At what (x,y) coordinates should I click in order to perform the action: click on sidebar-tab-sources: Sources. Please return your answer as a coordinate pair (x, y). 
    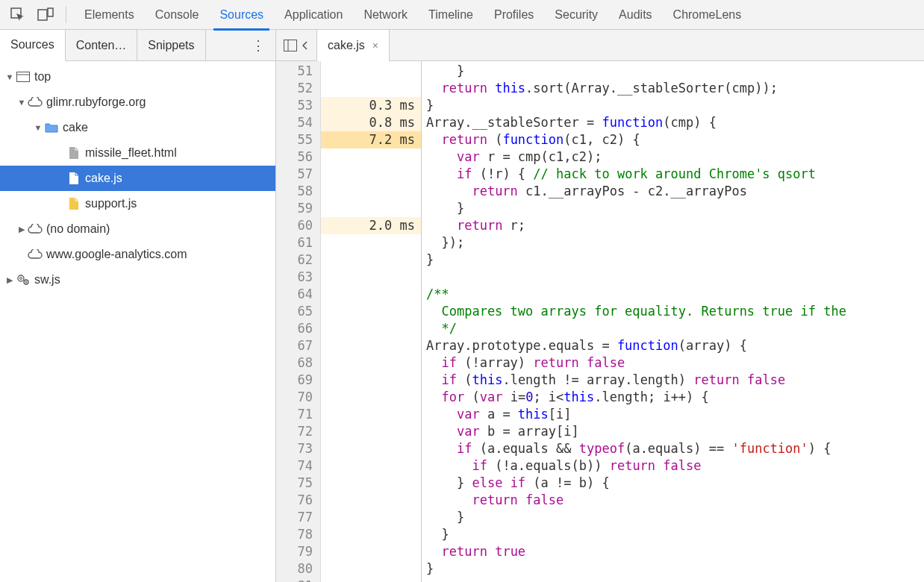
    Looking at the image, I should click on (33, 46).